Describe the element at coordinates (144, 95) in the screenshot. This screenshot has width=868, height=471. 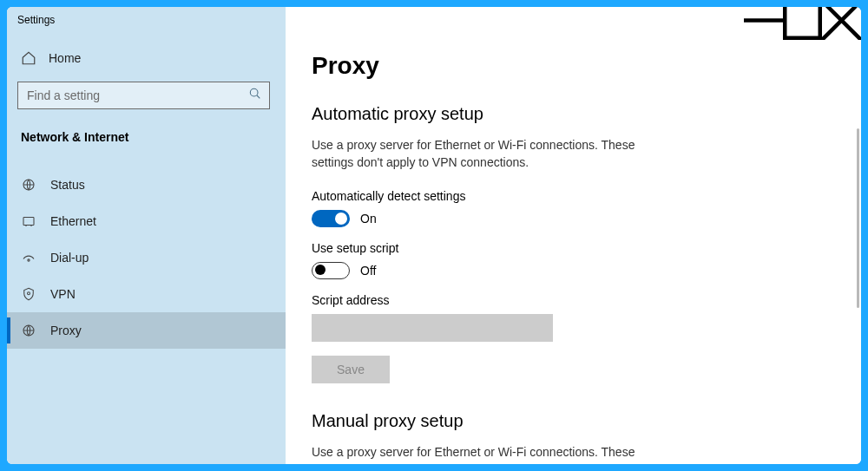
I see `search-input-wrap` at that location.